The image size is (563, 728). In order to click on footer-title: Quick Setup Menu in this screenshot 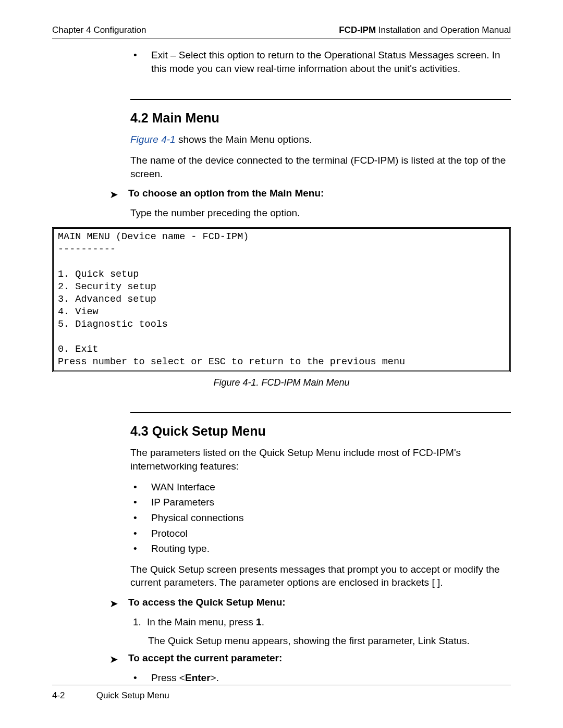, I will do `click(133, 695)`.